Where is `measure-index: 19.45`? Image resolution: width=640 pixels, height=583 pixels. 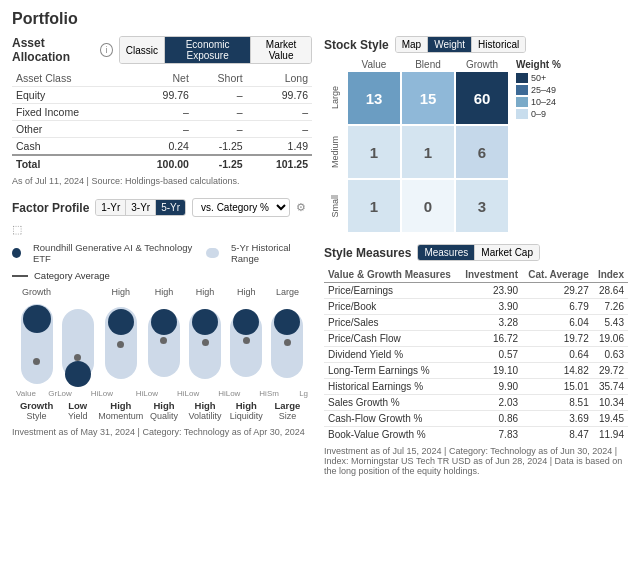 measure-index: 19.45 is located at coordinates (610, 419).